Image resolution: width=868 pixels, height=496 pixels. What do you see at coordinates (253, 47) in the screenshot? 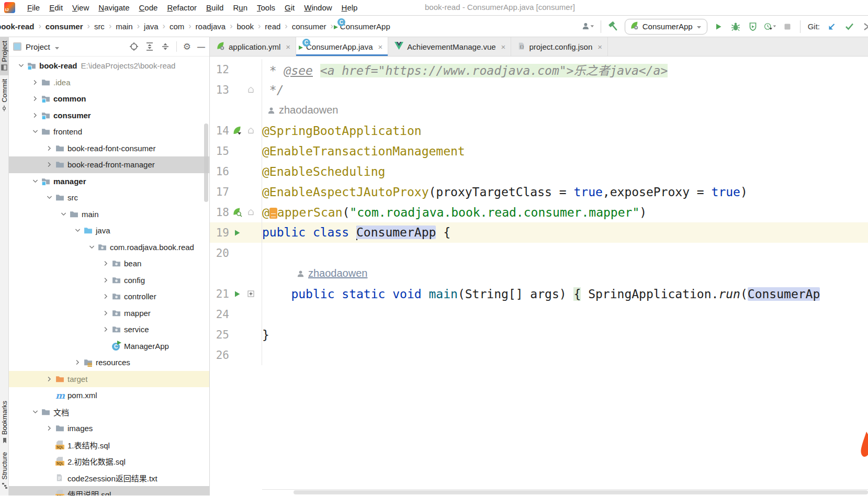
I see `tab-application.yml: application.yml×` at bounding box center [253, 47].